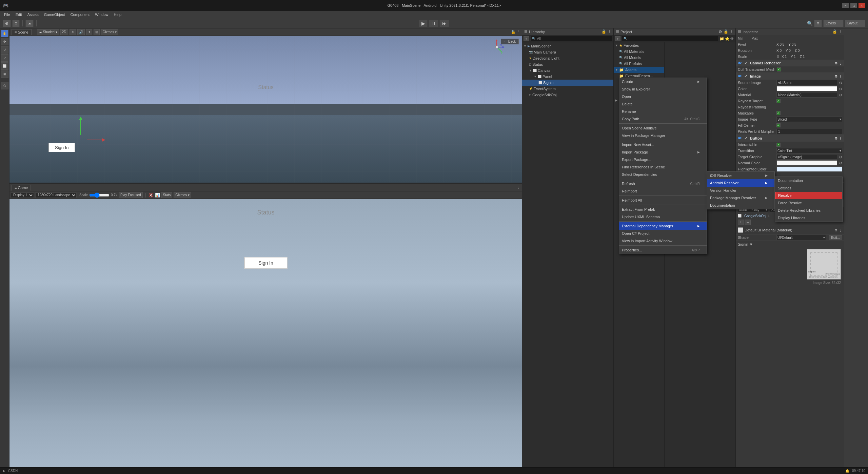 The height and width of the screenshot is (474, 868). I want to click on hierarchy-item-canvas: ▼ ⬜ Canvas, so click(568, 70).